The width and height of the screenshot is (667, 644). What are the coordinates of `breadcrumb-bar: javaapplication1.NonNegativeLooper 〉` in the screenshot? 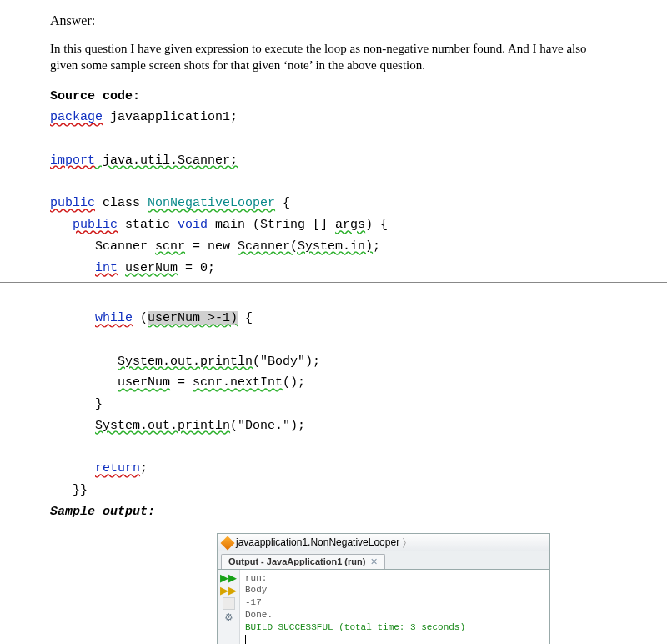 It's located at (384, 542).